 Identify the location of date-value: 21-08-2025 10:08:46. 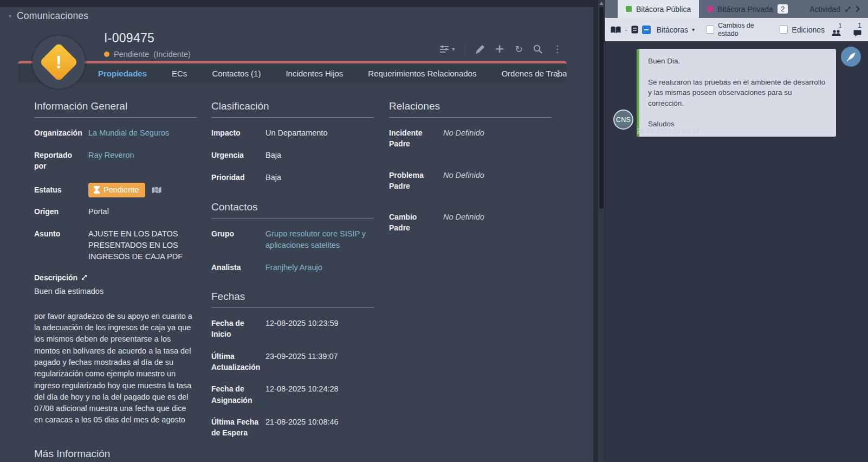
(320, 427).